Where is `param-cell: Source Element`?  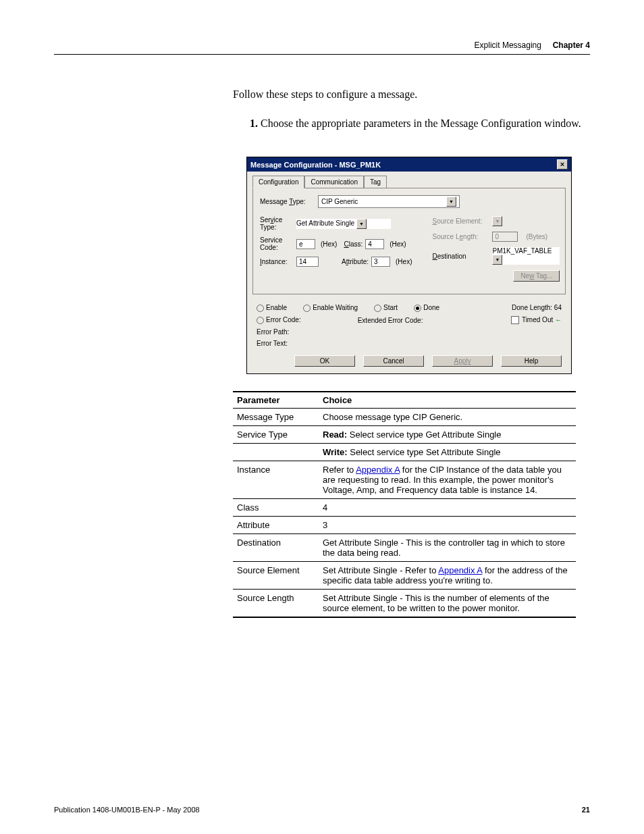 param-cell: Source Element is located at coordinates (275, 575).